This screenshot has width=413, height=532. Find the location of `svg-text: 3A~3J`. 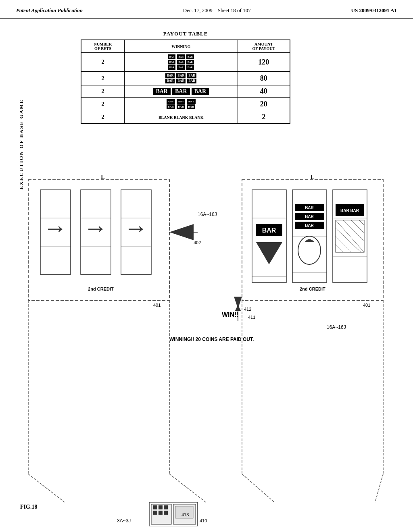

svg-text: 3A~3J is located at coordinates (124, 521).